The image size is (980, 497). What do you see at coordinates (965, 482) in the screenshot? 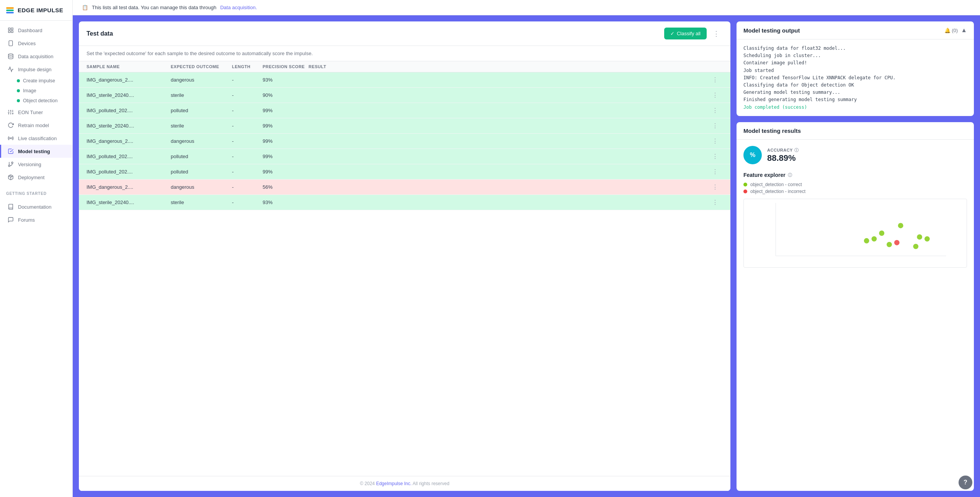
I see `help-button: ?` at bounding box center [965, 482].